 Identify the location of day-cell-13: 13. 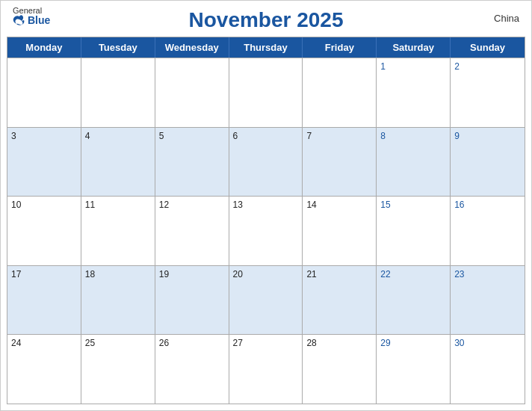
(266, 231).